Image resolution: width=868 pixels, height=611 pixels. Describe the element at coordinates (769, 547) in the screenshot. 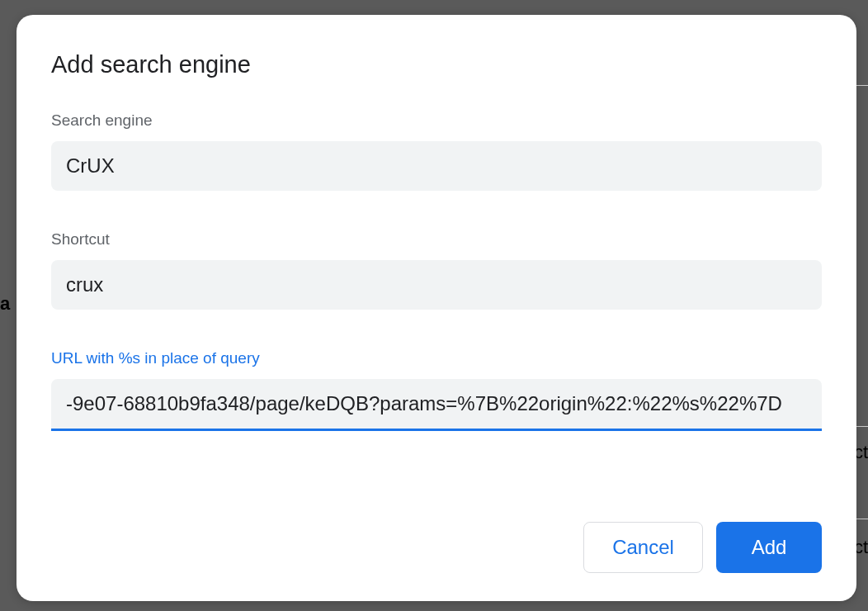

I see `add-button: Add` at that location.